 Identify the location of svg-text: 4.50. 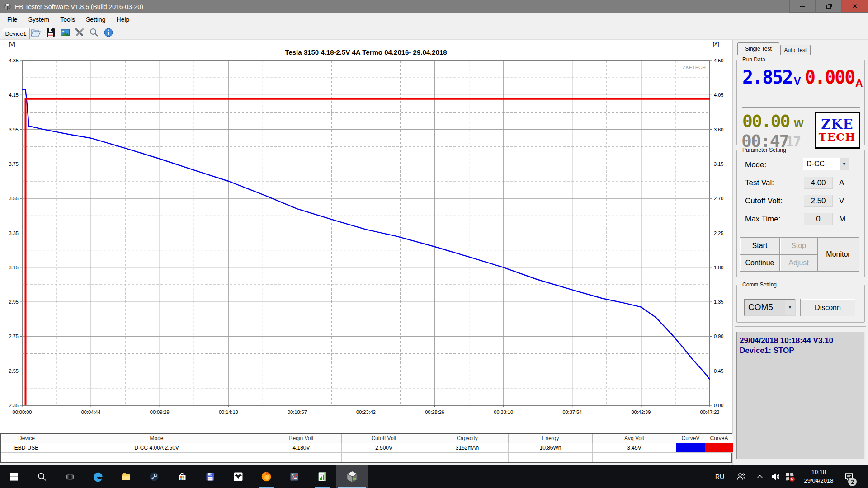
(719, 61).